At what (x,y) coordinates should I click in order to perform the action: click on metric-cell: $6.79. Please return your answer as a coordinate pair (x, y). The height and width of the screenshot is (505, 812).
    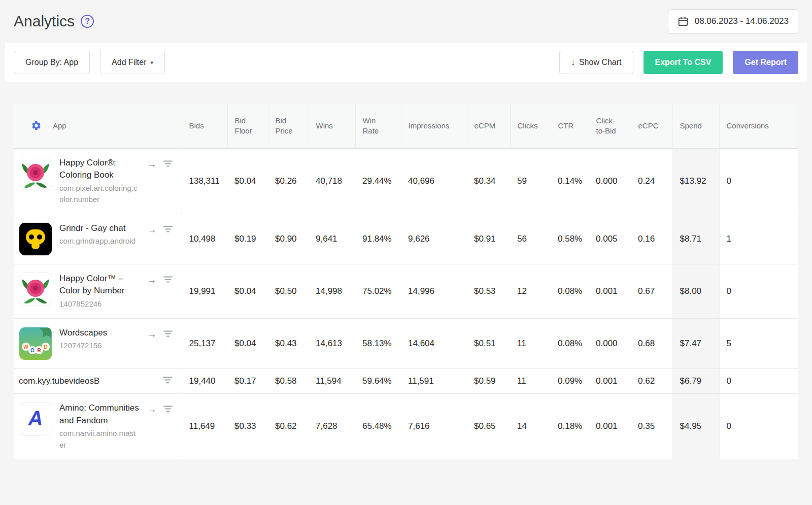
    Looking at the image, I should click on (696, 381).